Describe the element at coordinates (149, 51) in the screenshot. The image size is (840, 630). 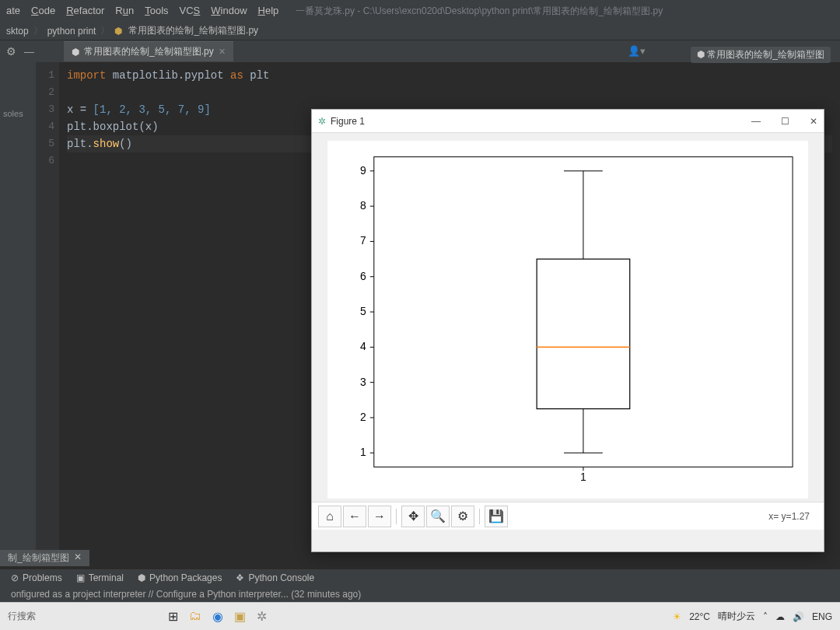
I see `editor-tab-label: 常用图表的绘制_绘制箱型图.py` at that location.